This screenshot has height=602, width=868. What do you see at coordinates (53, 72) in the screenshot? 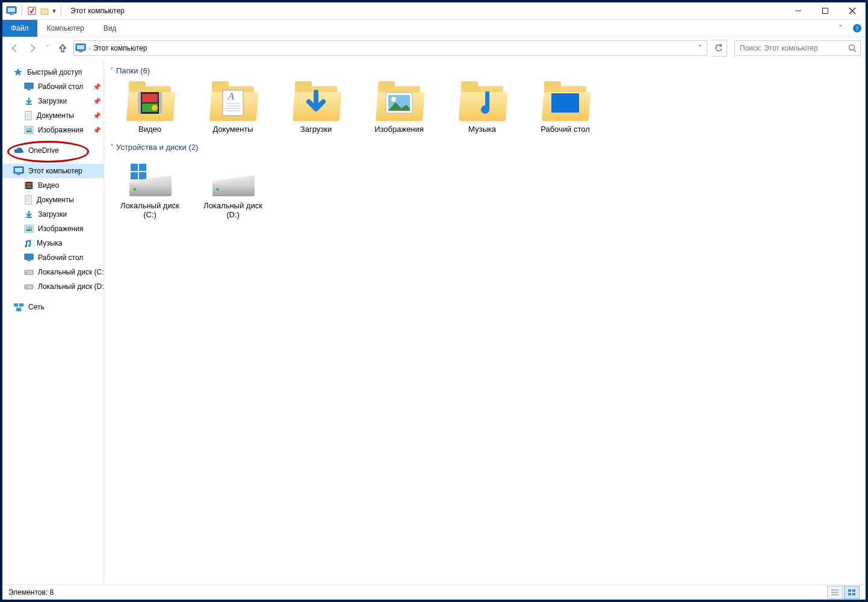
I see `sidebar-quick-access: Быстрый доступ` at bounding box center [53, 72].